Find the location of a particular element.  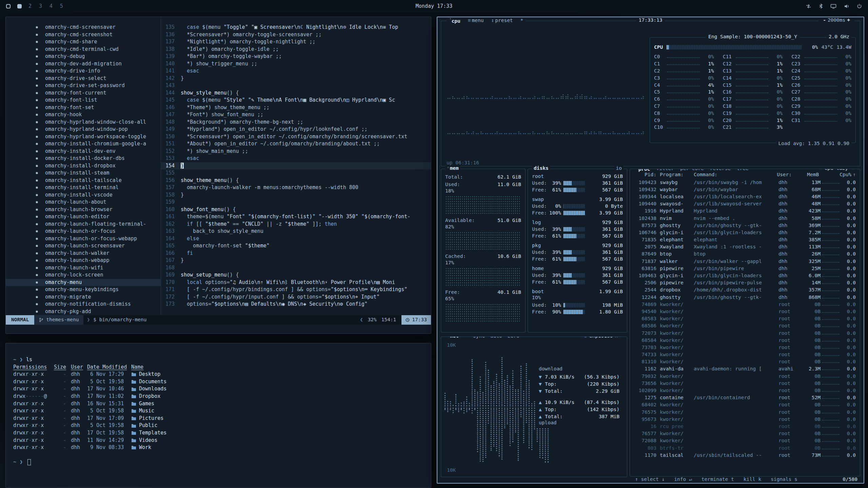

process-row: 68586kworker/root0B0.0 is located at coordinates (745, 326).